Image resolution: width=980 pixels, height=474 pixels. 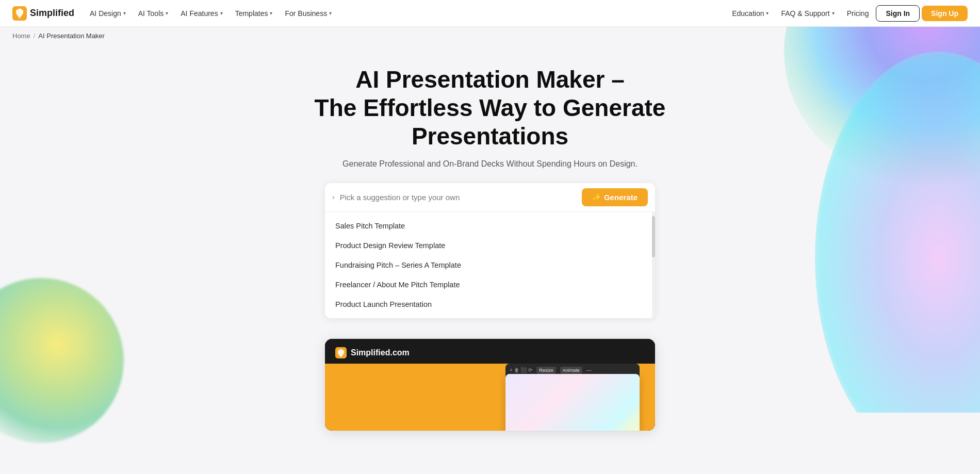 What do you see at coordinates (490, 13) in the screenshot?
I see `navbar: Simplified AI Design ▾ AI Tools ▾ AI Fea…` at bounding box center [490, 13].